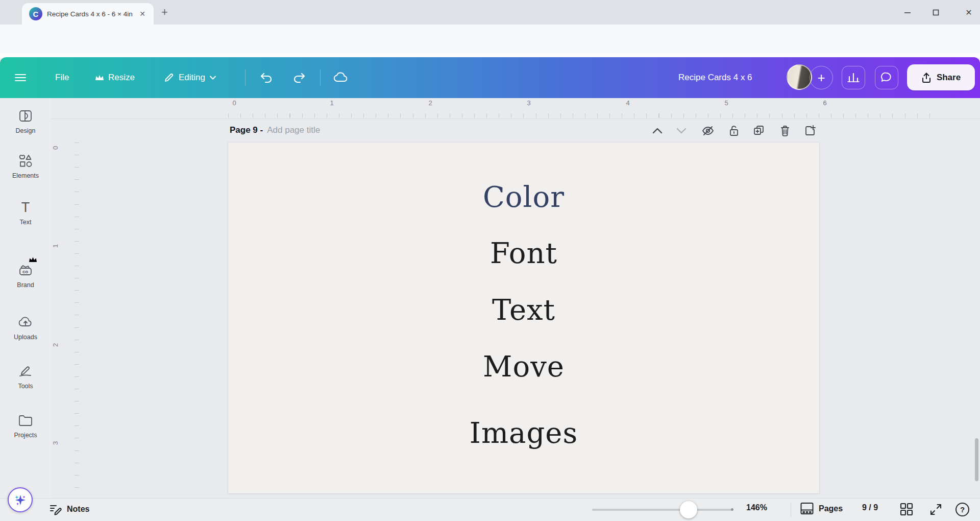 The height and width of the screenshot is (521, 980). What do you see at coordinates (26, 377) in the screenshot?
I see `sidebar-item-tools: Tools` at bounding box center [26, 377].